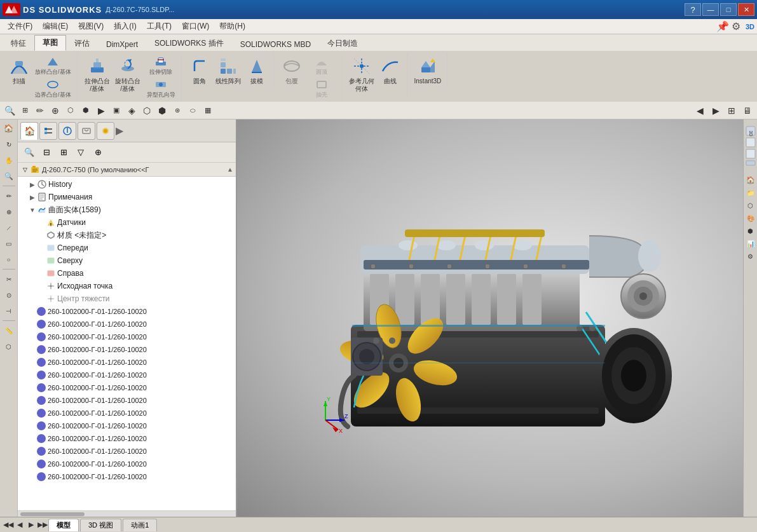 Image resolution: width=757 pixels, height=532 pixels. I want to click on tree-item-history: ▶ History, so click(127, 184).